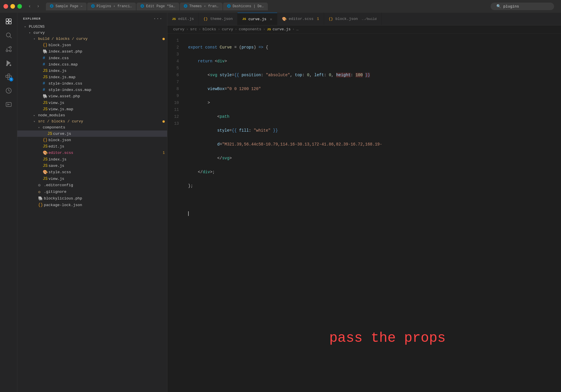 The width and height of the screenshot is (561, 392). I want to click on sidebar-item-index-js-map: JS index.js.map, so click(92, 77).